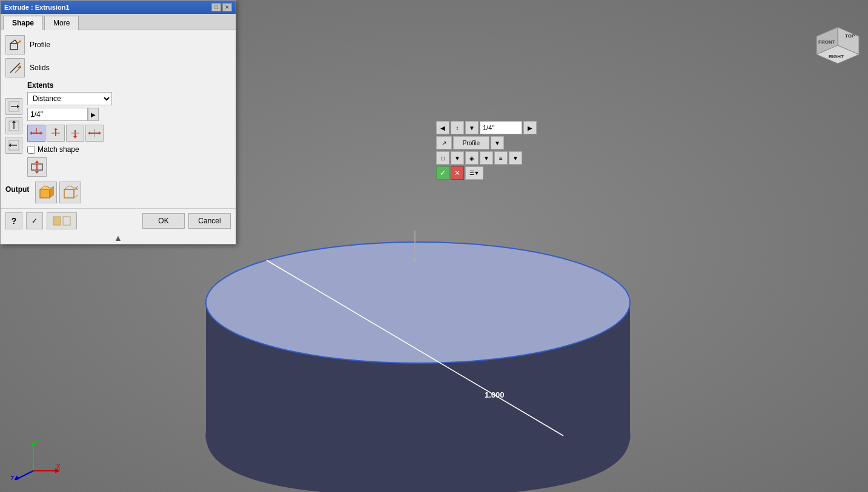 This screenshot has width=868, height=492. What do you see at coordinates (35, 221) in the screenshot?
I see `check-btn: ✓` at bounding box center [35, 221].